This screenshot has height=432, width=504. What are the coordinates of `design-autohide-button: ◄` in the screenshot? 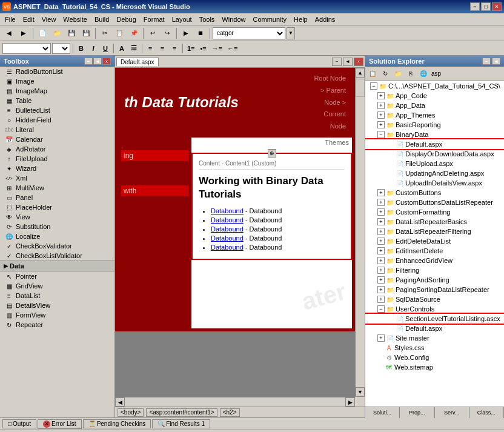 It's located at (348, 62).